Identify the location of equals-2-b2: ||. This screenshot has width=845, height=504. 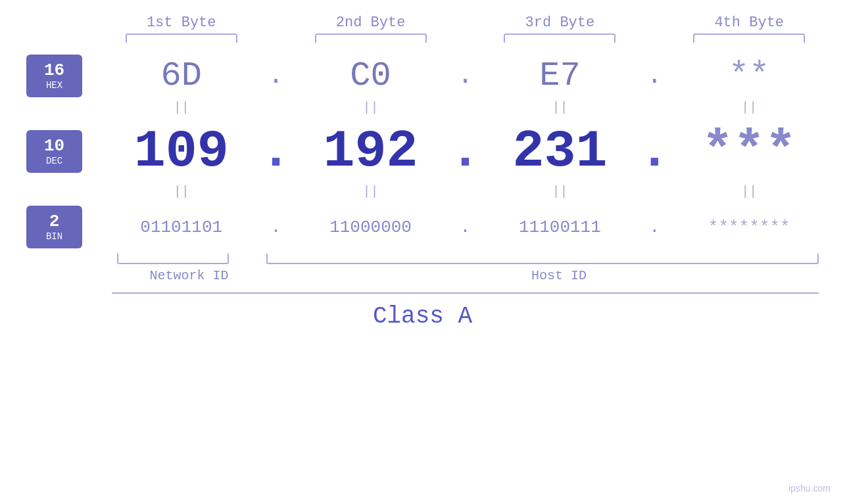
(371, 192).